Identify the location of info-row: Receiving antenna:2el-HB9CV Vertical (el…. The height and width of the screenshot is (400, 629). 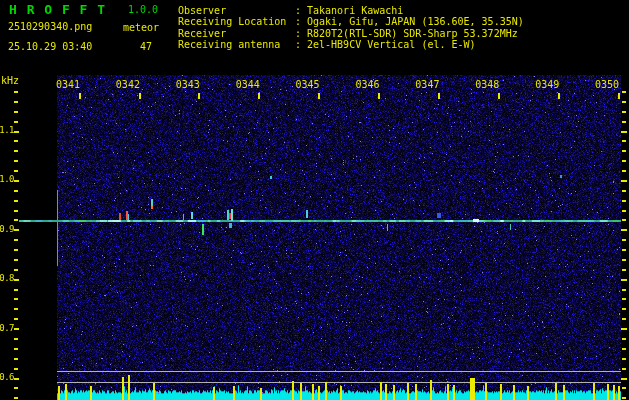
(403, 44).